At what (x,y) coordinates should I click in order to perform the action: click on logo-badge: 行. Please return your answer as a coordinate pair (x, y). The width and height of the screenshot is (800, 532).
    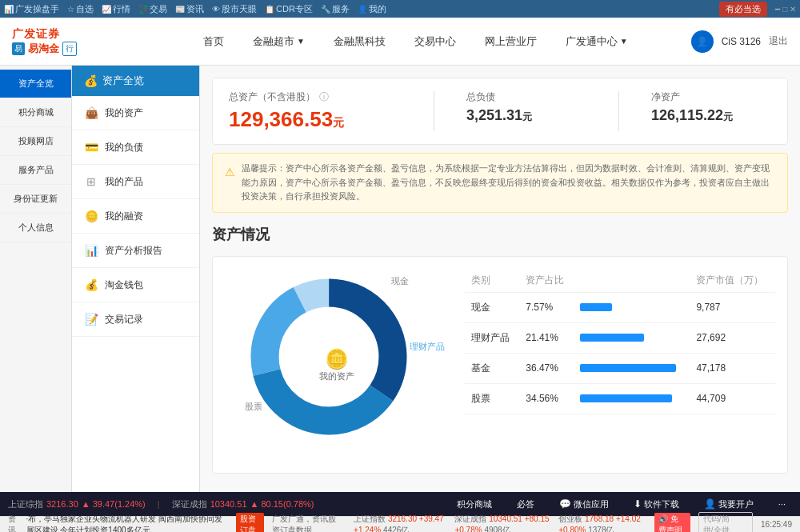
    Looking at the image, I should click on (70, 49).